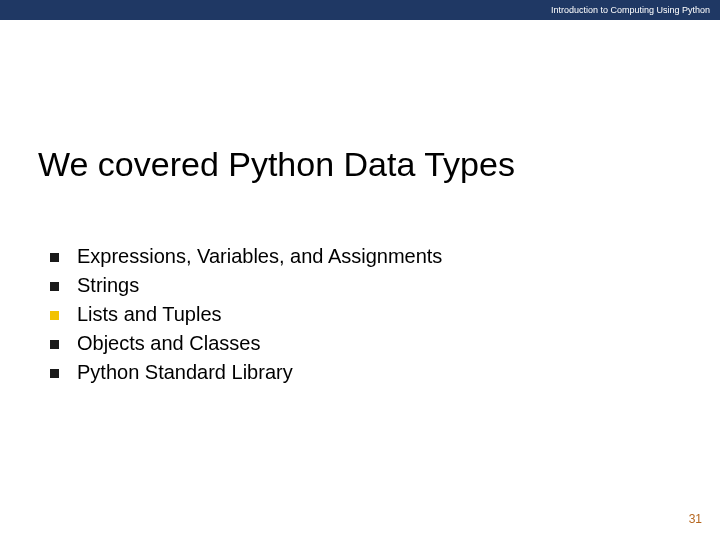 This screenshot has height=540, width=720. I want to click on bullet-list: Expressions, Variables, and Assignments …, so click(246, 318).